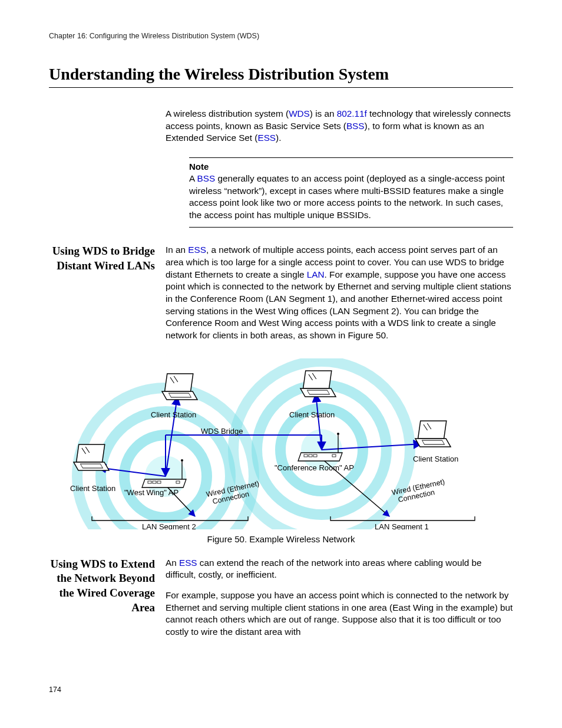 The width and height of the screenshot is (562, 728). I want to click on label-lan-segment-2: LAN Segment 2, so click(169, 526).